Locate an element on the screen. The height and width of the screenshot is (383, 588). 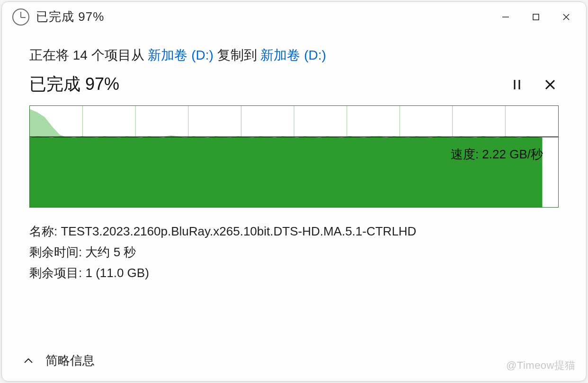
time-value: 大约 5 秒 is located at coordinates (111, 252).